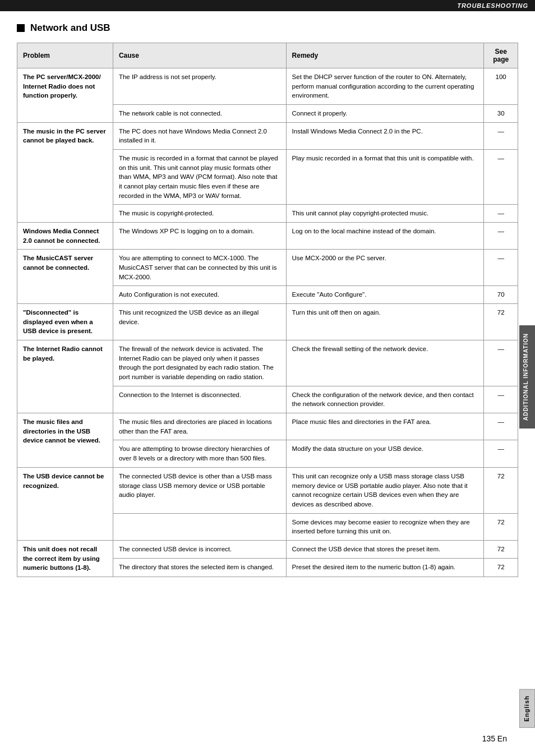 Image resolution: width=535 pixels, height=756 pixels. Describe the element at coordinates (385, 295) in the screenshot. I see `remedy-cell: Execute "Auto Configure".` at that location.